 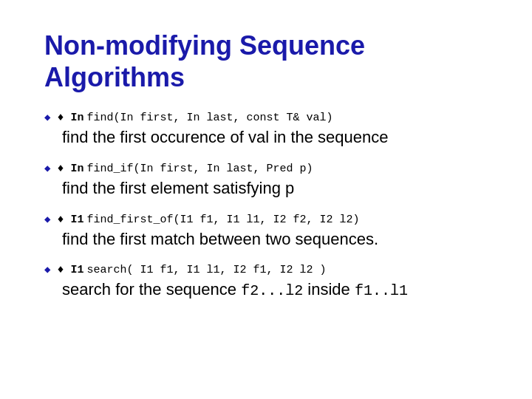 What do you see at coordinates (64, 117) in the screenshot?
I see `bullet-find: ◆ ♦ In` at bounding box center [64, 117].